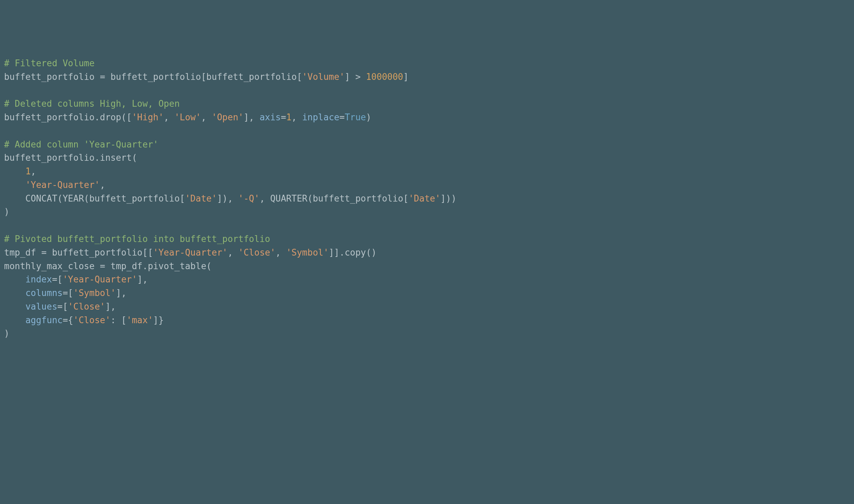 The image size is (854, 504). Describe the element at coordinates (228, 198) in the screenshot. I see `code-text: ]),` at that location.